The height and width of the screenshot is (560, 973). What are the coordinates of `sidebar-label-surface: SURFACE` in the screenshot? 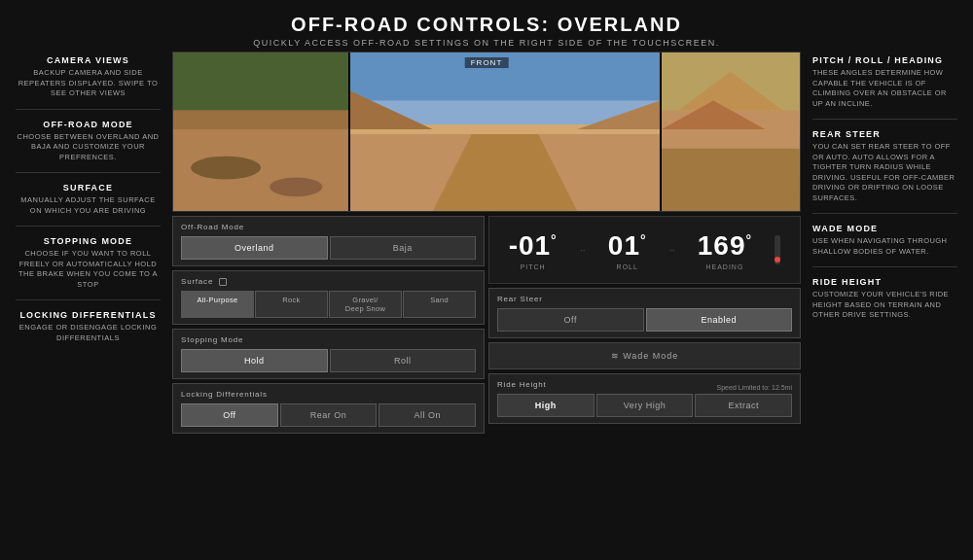 It's located at (88, 188).